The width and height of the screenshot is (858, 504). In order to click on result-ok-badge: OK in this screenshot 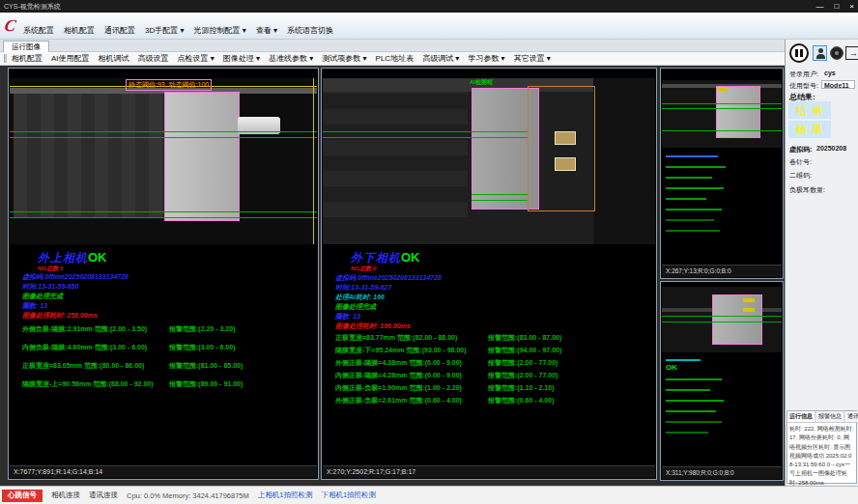, I will do `click(98, 257)`.